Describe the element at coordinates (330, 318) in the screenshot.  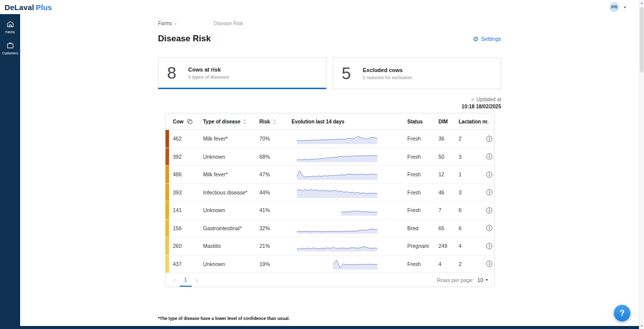
I see `footnote: *The type of disease have a lower level …` at that location.